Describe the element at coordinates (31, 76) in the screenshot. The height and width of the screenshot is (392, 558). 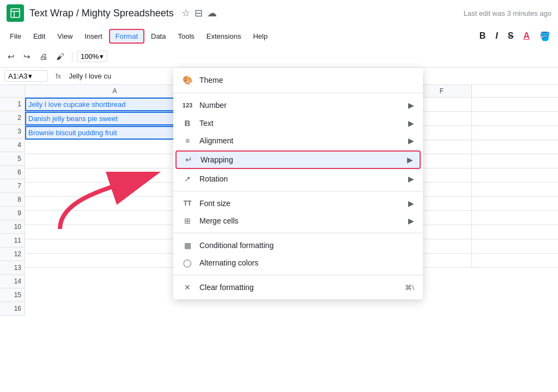
I see `cell-ref-dropdown: ▾` at that location.